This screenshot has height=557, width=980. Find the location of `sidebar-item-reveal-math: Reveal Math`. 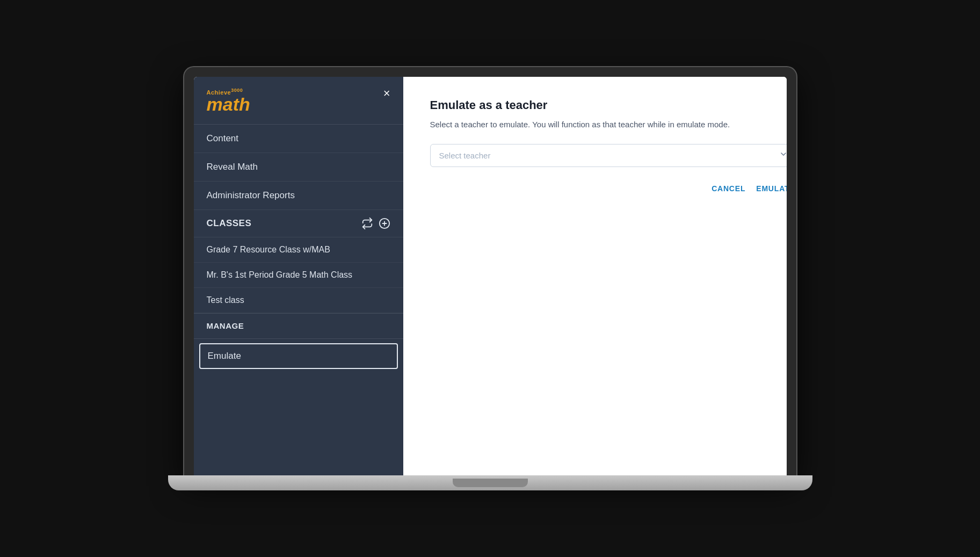

sidebar-item-reveal-math: Reveal Math is located at coordinates (299, 168).